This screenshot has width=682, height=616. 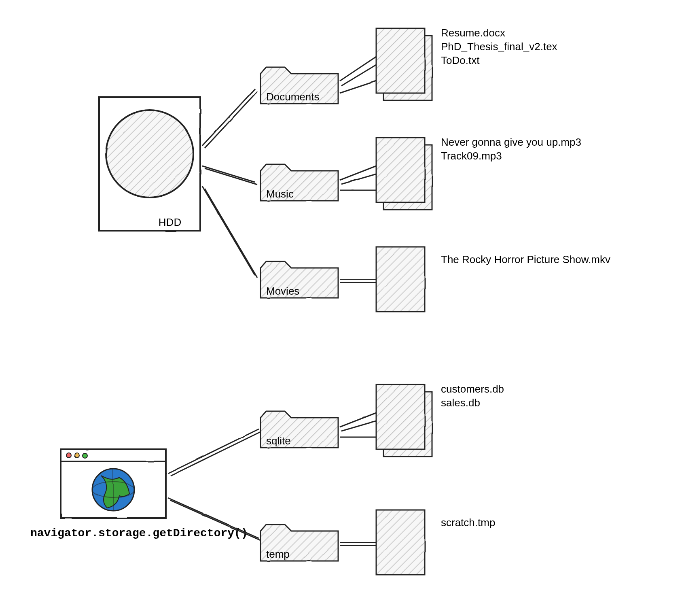 What do you see at coordinates (278, 441) in the screenshot?
I see `folder-sqlite-label: sqlite` at bounding box center [278, 441].